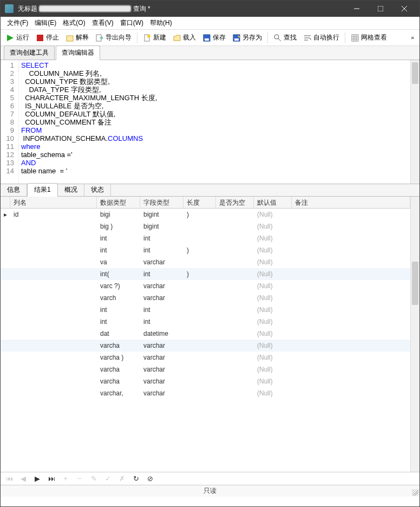 The width and height of the screenshot is (420, 507). Describe the element at coordinates (355, 38) in the screenshot. I see `grid-icon` at that location.